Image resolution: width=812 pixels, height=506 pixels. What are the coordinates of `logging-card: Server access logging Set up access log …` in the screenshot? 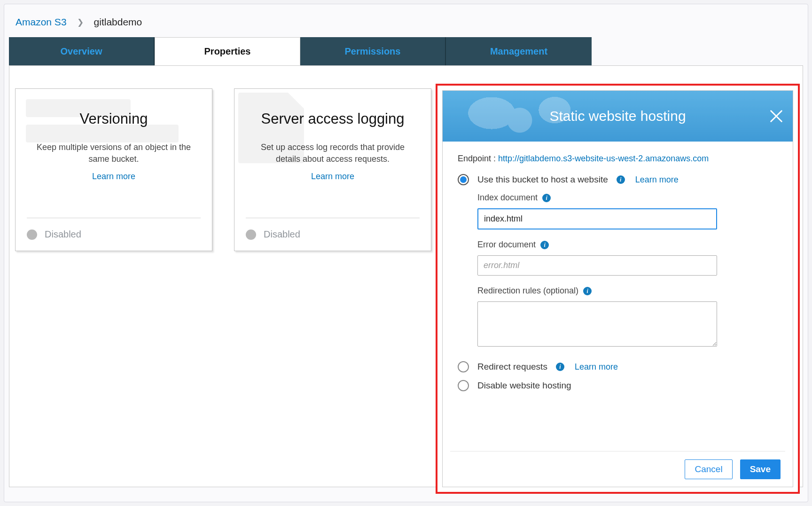 It's located at (333, 170).